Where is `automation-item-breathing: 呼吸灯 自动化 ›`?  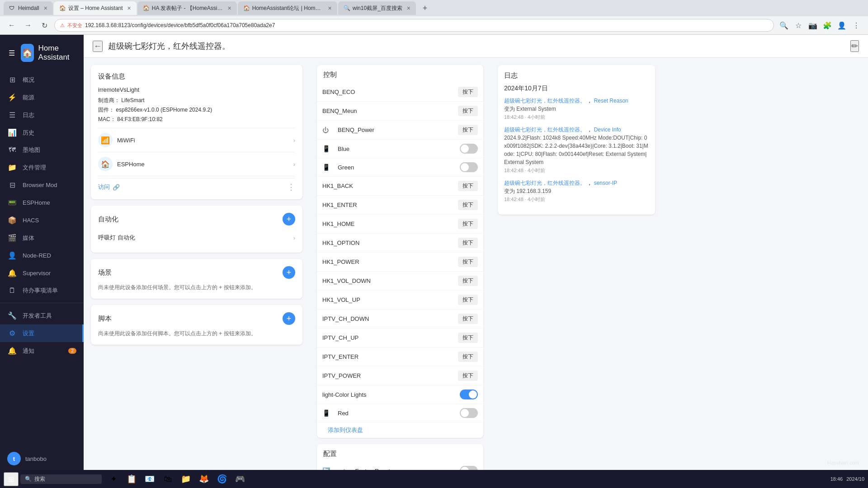
automation-item-breathing: 呼吸灯 自动化 › is located at coordinates (197, 238).